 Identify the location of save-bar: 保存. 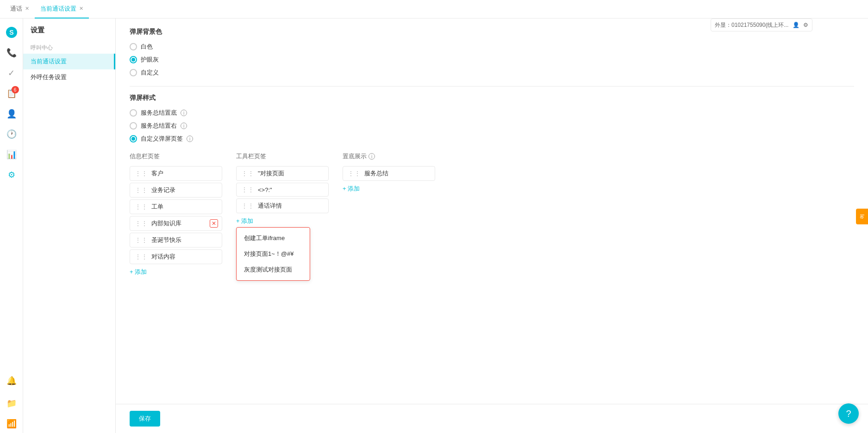
(492, 418).